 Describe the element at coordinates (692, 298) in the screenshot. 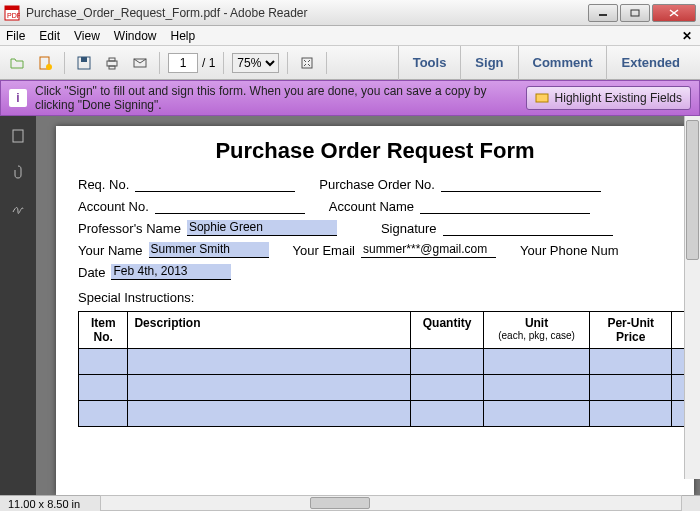

I see `vertical-scrollbar` at that location.